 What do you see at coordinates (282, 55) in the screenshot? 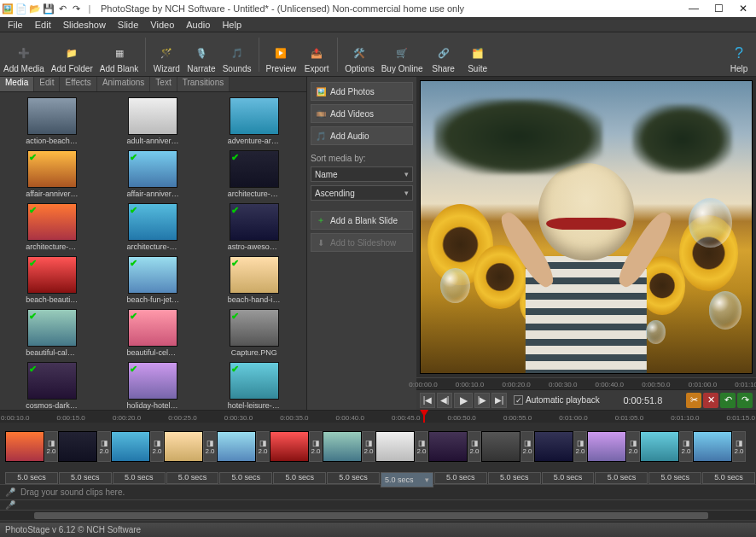
I see `preview-button: ▶️Preview` at bounding box center [282, 55].